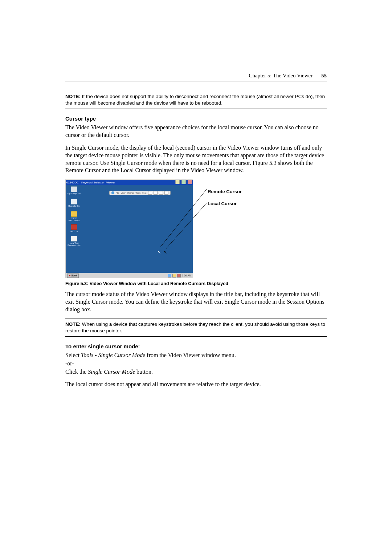  Describe the element at coordinates (91, 182) in the screenshot. I see `window-title: 01140DC - Keyword Selection Viewer` at that location.